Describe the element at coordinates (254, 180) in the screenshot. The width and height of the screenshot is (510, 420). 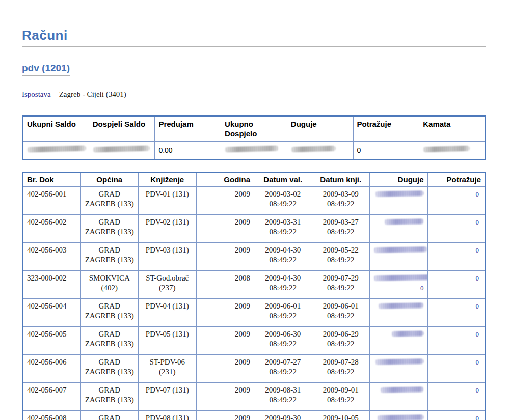
I see `documents-header-row: Br. Dok Općina Knjiženje Godina Datum va…` at that location.